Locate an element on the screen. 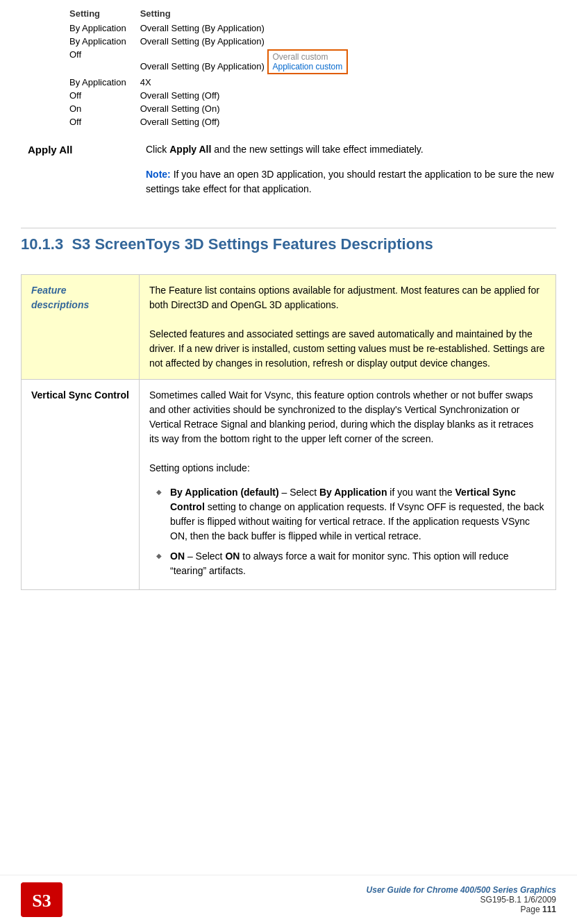 The height and width of the screenshot is (924, 577). row7-value: Overall Setting (Off) is located at coordinates (244, 122).